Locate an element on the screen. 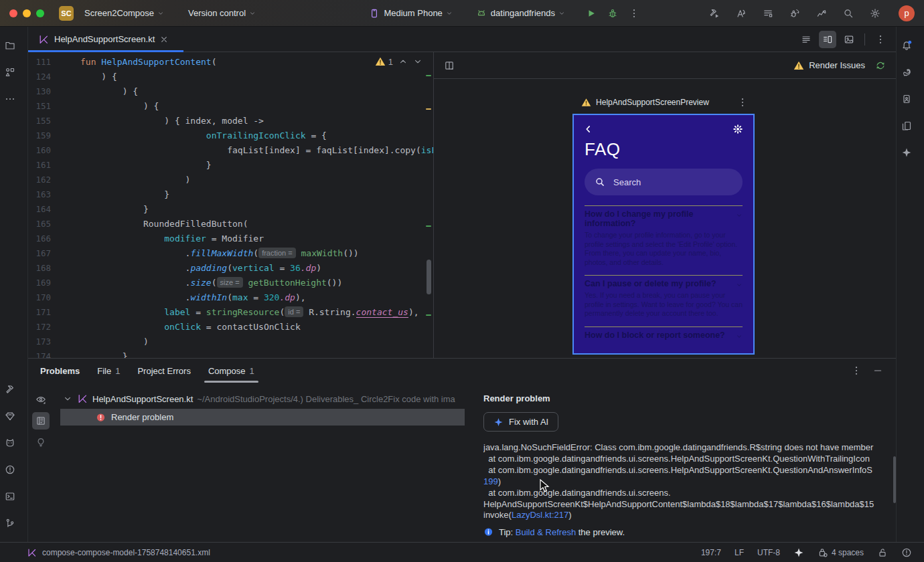 The width and height of the screenshot is (924, 562). avatar: p is located at coordinates (907, 13).